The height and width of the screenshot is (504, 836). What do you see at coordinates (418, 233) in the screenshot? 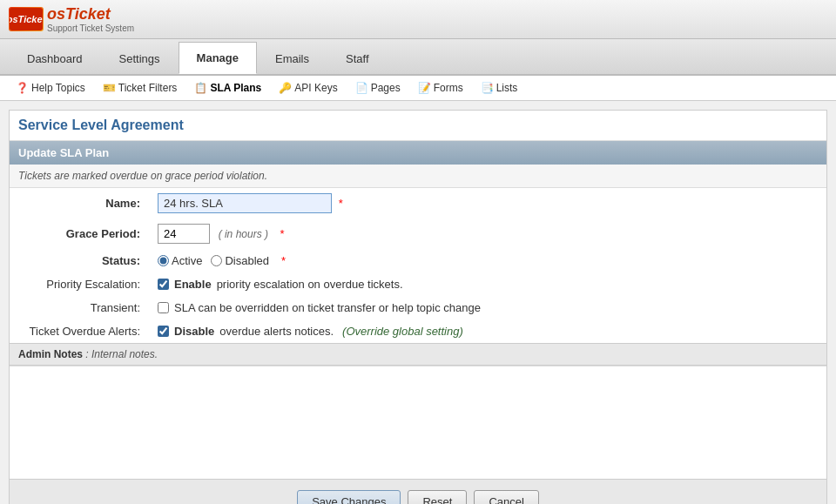
I see `grace-row: Grace Period: ( in hours ) *` at bounding box center [418, 233].